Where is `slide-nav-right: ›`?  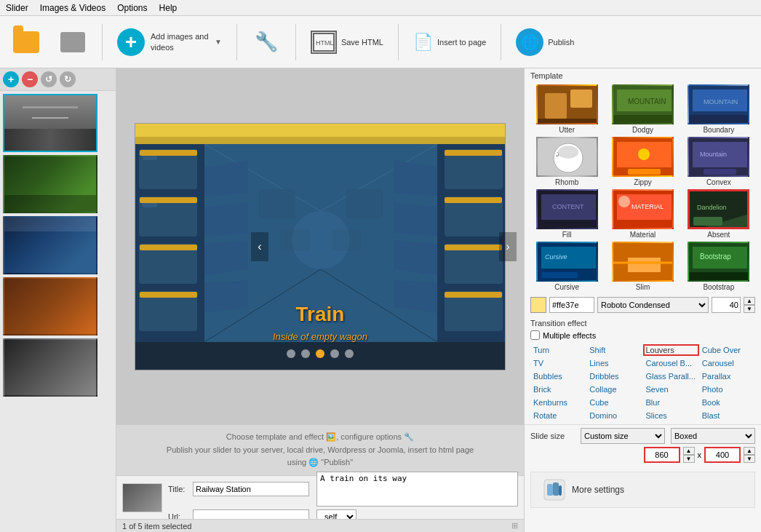
slide-nav-right: › is located at coordinates (508, 247).